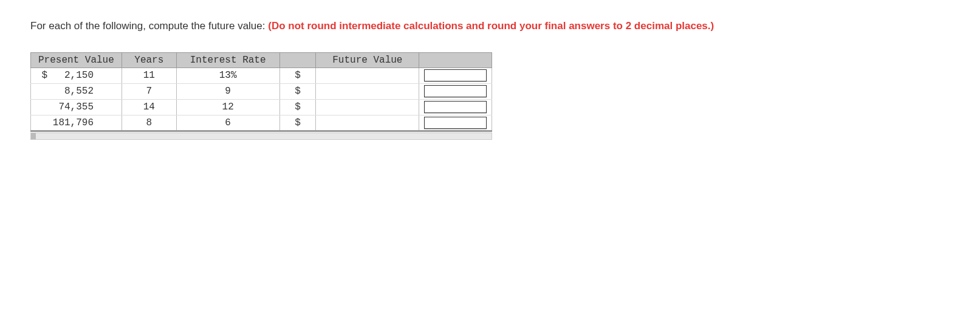  What do you see at coordinates (261, 96) in the screenshot?
I see `table-container: Present Value Years Interest Rate Future…` at bounding box center [261, 96].